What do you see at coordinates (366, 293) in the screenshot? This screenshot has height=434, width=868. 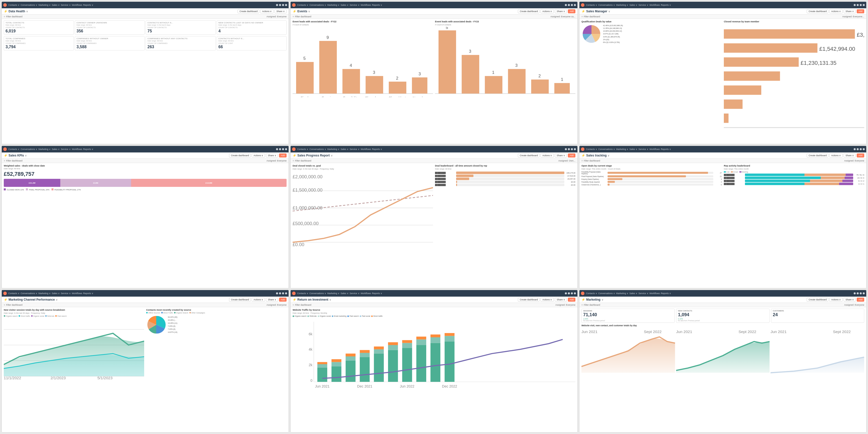 I see `nav-workflows-8: Workflows` at bounding box center [366, 293].